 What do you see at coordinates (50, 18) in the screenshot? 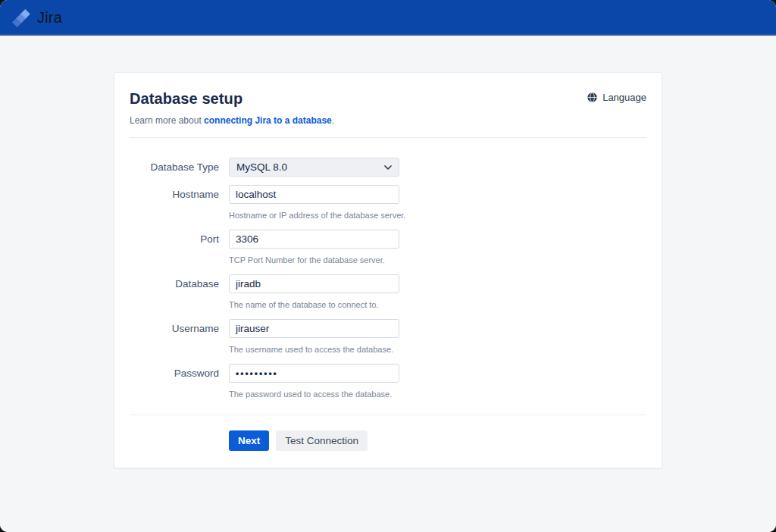
I see `brand-name: Jira` at bounding box center [50, 18].